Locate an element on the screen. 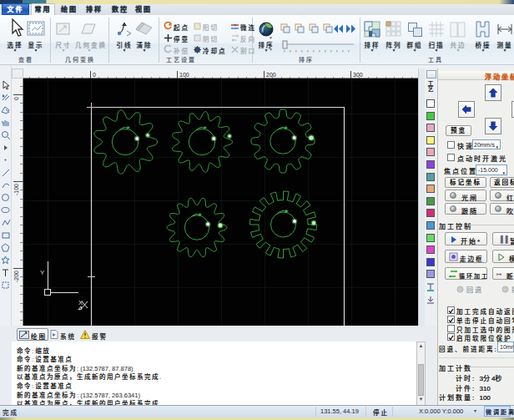 This screenshot has height=420, width=514. svg-text: 300 is located at coordinates (358, 75).